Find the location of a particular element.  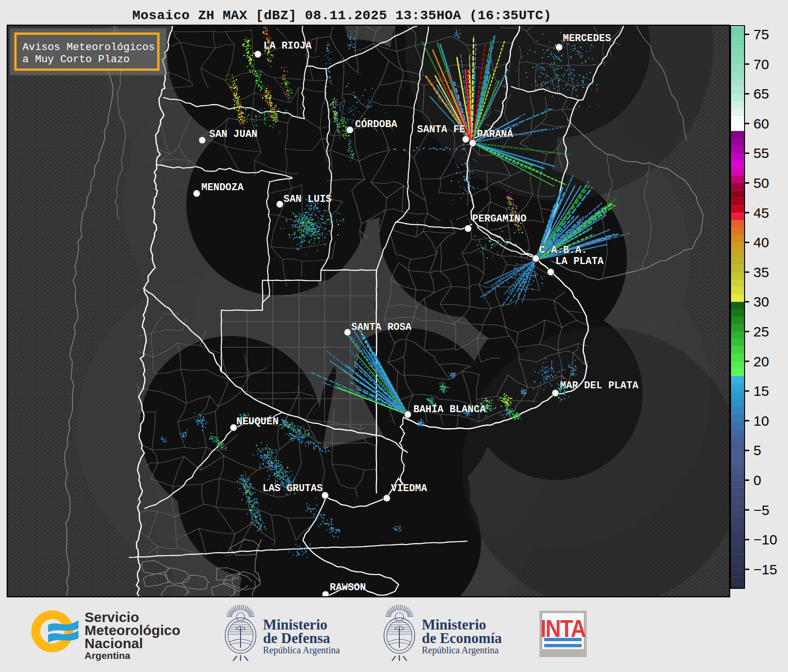

svg-text: LAS GRUTAS is located at coordinates (292, 488).